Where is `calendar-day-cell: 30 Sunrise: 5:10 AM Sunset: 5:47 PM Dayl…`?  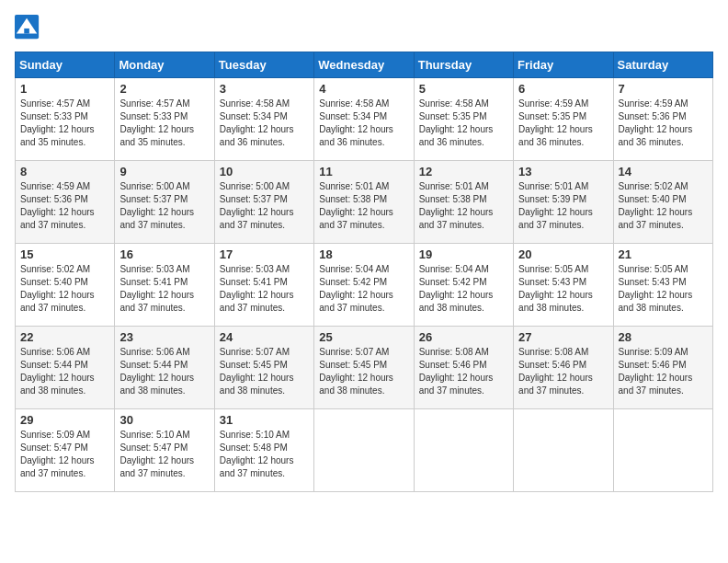
calendar-day-cell: 30 Sunrise: 5:10 AM Sunset: 5:47 PM Dayl… is located at coordinates (165, 451).